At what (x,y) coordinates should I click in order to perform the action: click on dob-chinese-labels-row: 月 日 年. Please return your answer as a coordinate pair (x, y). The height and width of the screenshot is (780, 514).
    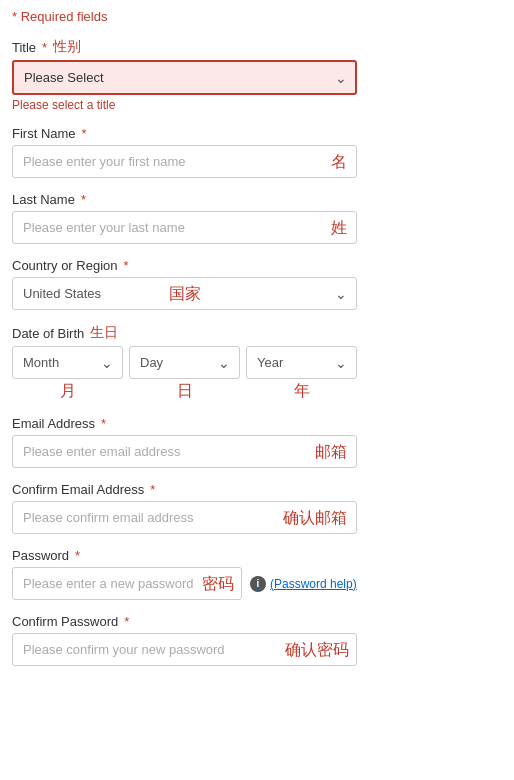
    Looking at the image, I should click on (184, 392).